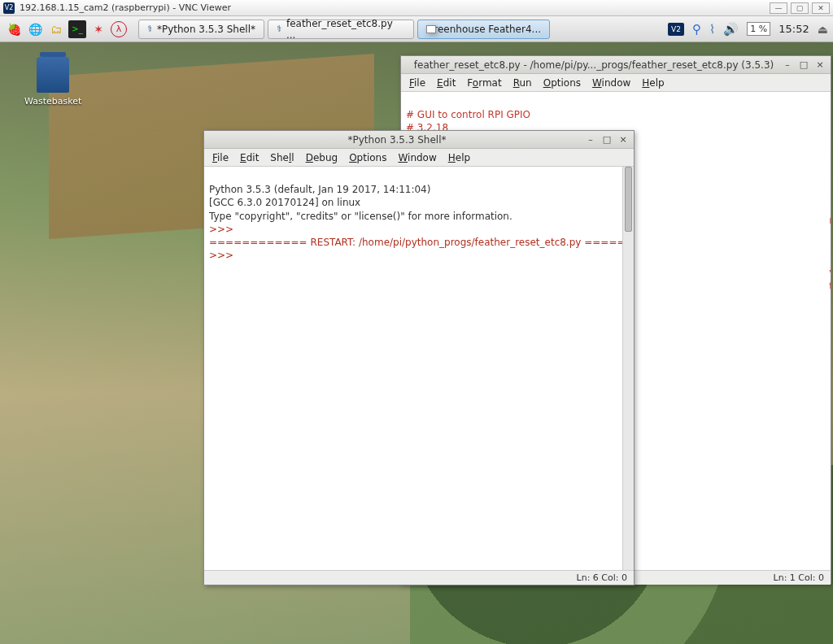 Image resolution: width=833 pixels, height=644 pixels. Describe the element at coordinates (119, 29) in the screenshot. I see `wolfram-icon: λ` at that location.